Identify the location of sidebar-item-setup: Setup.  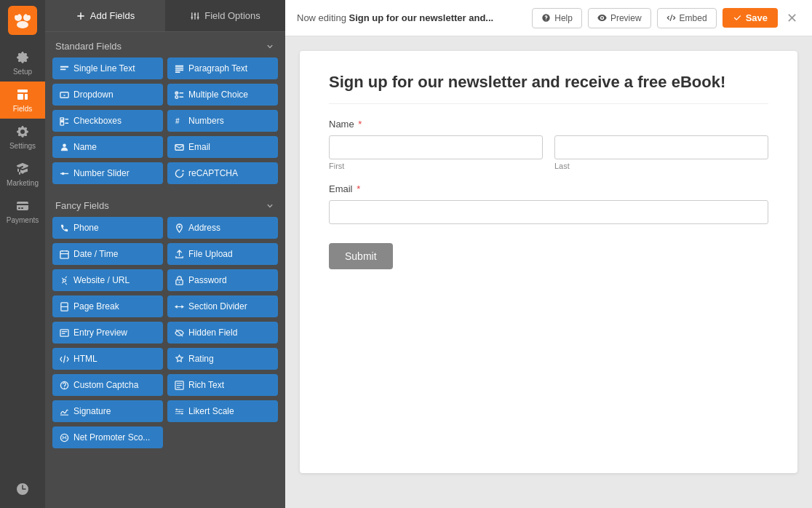
(23, 63).